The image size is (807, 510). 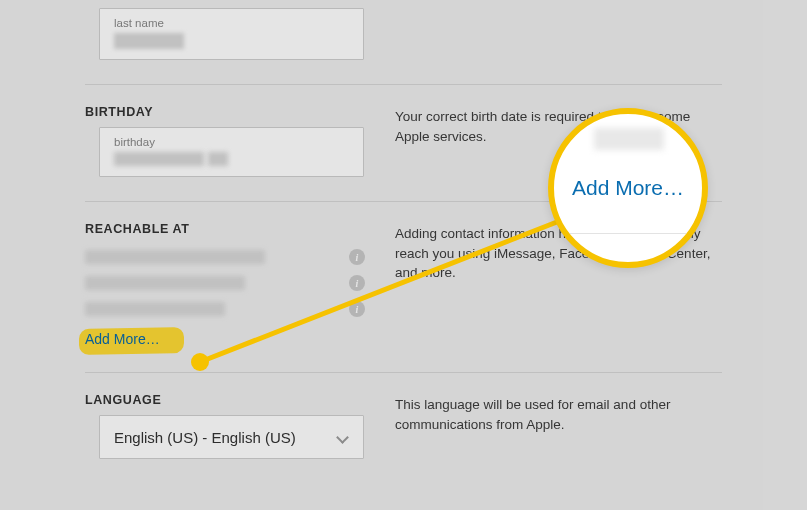 What do you see at coordinates (232, 23) in the screenshot?
I see `last-name-inner-label: last name` at bounding box center [232, 23].